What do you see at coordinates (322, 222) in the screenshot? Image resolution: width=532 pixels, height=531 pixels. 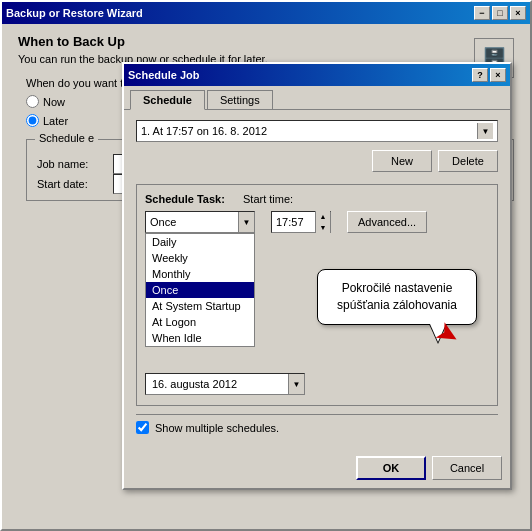 I see `time-spinner: ▲ ▼` at bounding box center [322, 222].